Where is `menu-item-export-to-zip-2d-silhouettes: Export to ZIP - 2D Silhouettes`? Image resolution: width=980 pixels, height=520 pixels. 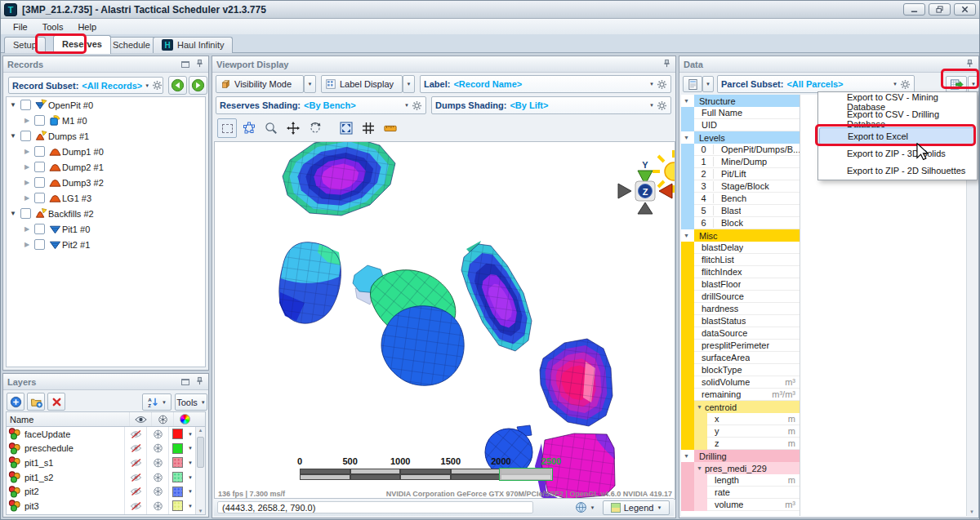
menu-item-export-to-zip-2d-silhouettes: Export to ZIP - 2D Silhouettes is located at coordinates (898, 170).